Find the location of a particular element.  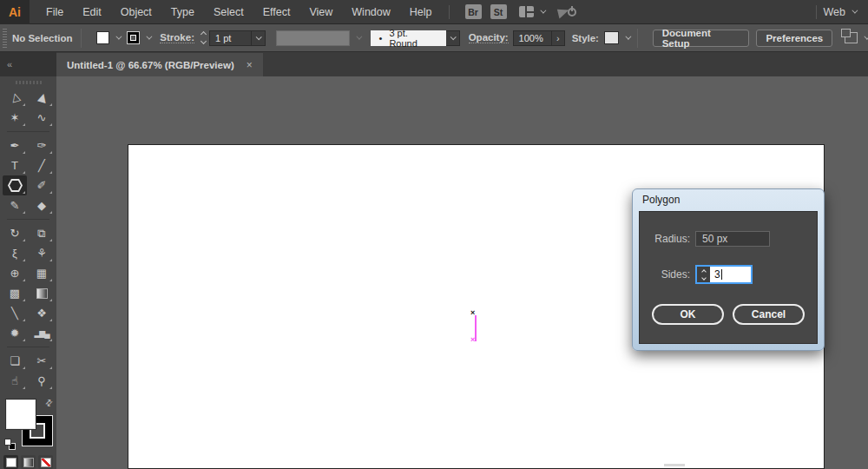

puppet-warp-tool: ⚘ is located at coordinates (42, 254).